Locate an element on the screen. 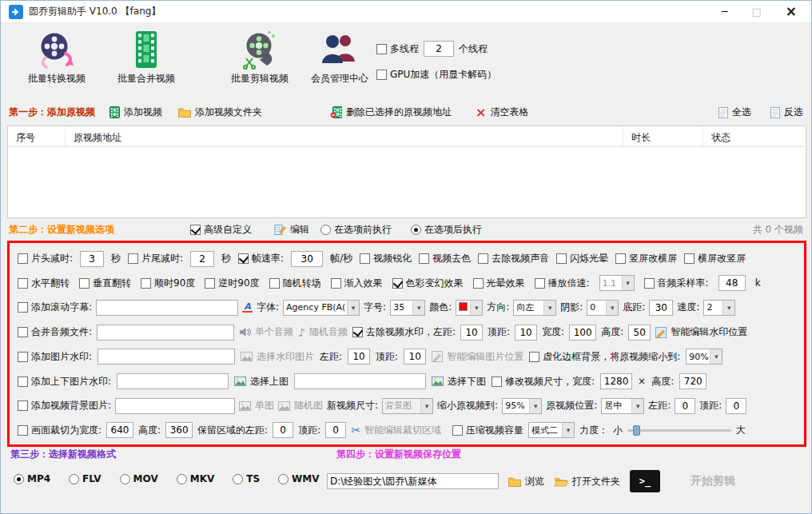 Image resolution: width=812 pixels, height=514 pixels. sample-rate-input is located at coordinates (732, 283).